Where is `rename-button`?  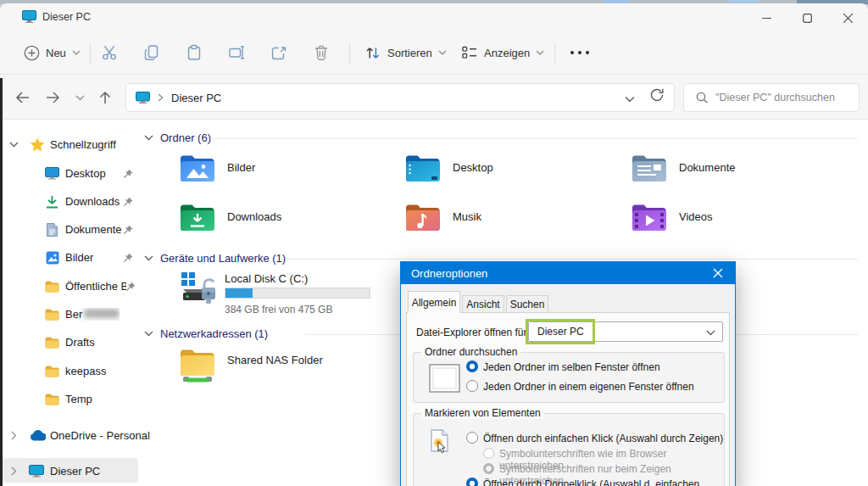
rename-button is located at coordinates (237, 53).